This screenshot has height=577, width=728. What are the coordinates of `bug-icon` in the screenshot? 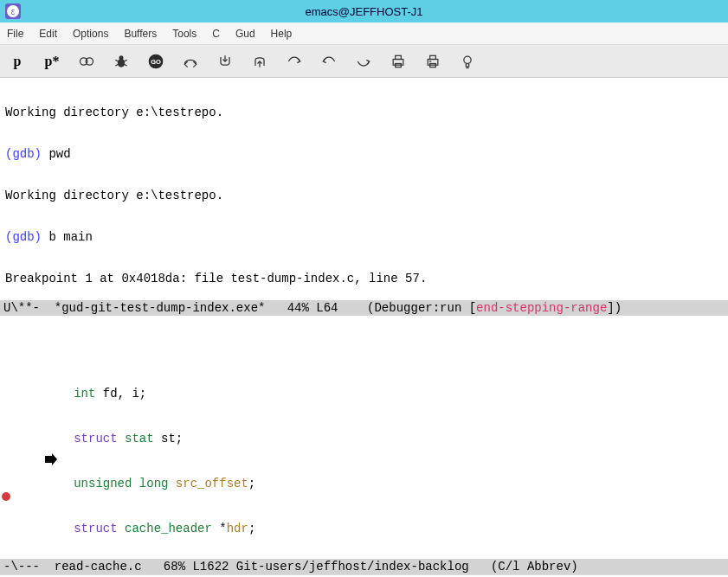 It's located at (121, 61).